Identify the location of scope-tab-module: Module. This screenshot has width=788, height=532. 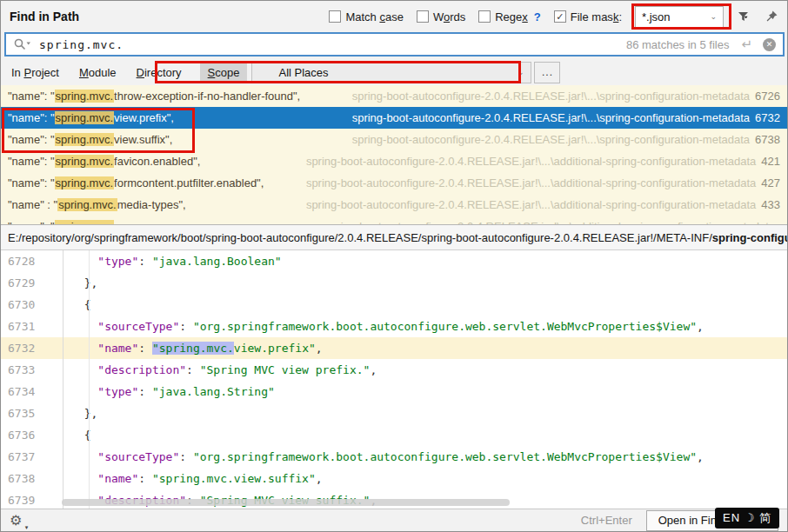
(97, 73).